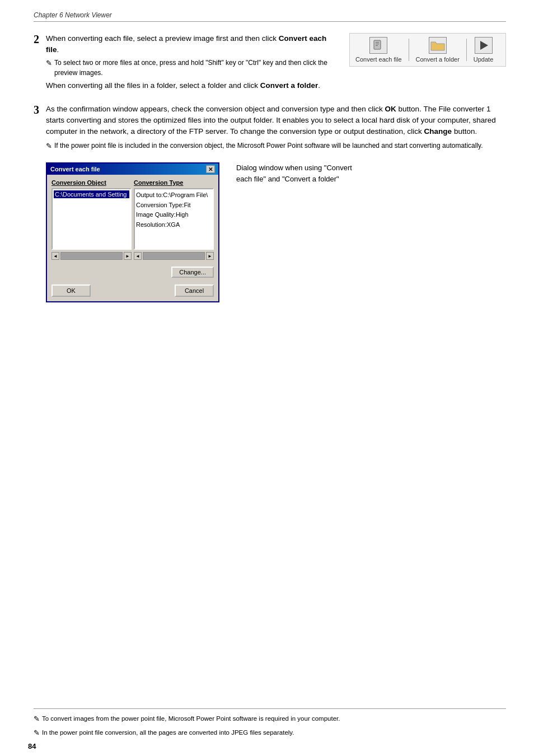 The image size is (534, 756). What do you see at coordinates (193, 272) in the screenshot?
I see `change-button: Change...` at bounding box center [193, 272].